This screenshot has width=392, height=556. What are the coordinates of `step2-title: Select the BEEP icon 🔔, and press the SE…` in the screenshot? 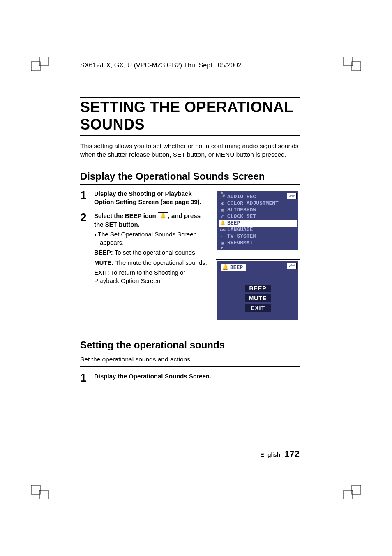 It's located at (151, 220).